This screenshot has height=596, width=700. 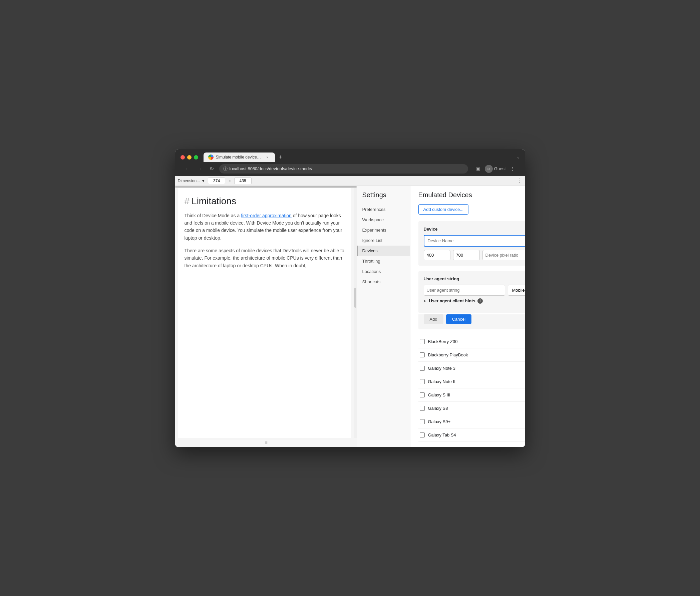 What do you see at coordinates (504, 255) in the screenshot?
I see `device-dpr-input` at bounding box center [504, 255].